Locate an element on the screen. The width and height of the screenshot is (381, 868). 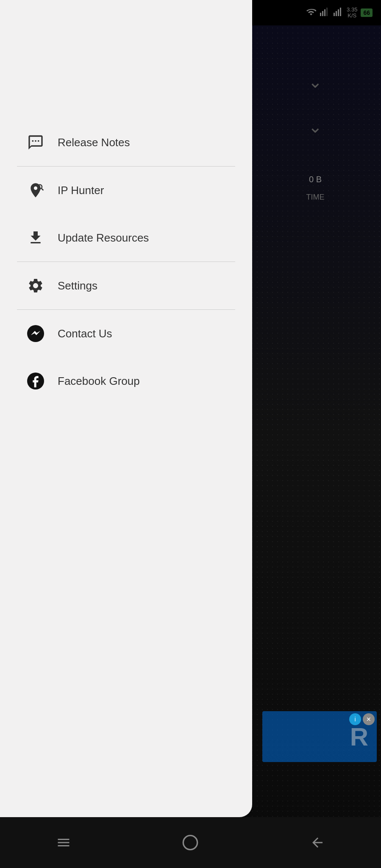
nav-bar is located at coordinates (191, 843).